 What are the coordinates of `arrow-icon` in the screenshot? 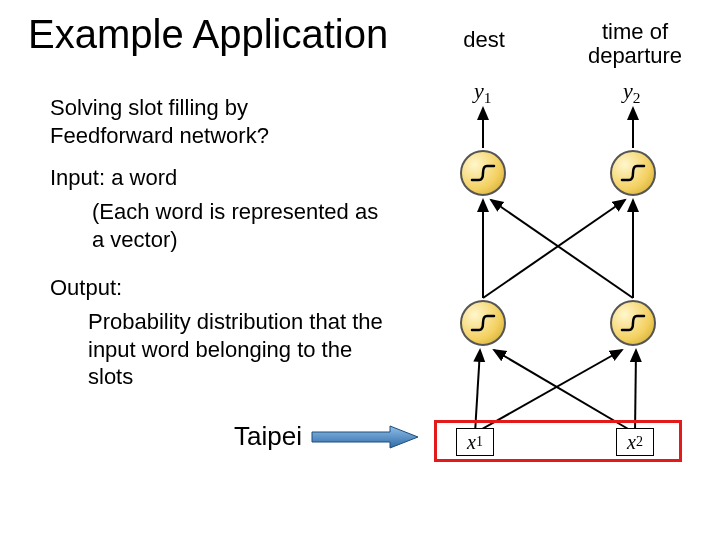 It's located at (365, 437).